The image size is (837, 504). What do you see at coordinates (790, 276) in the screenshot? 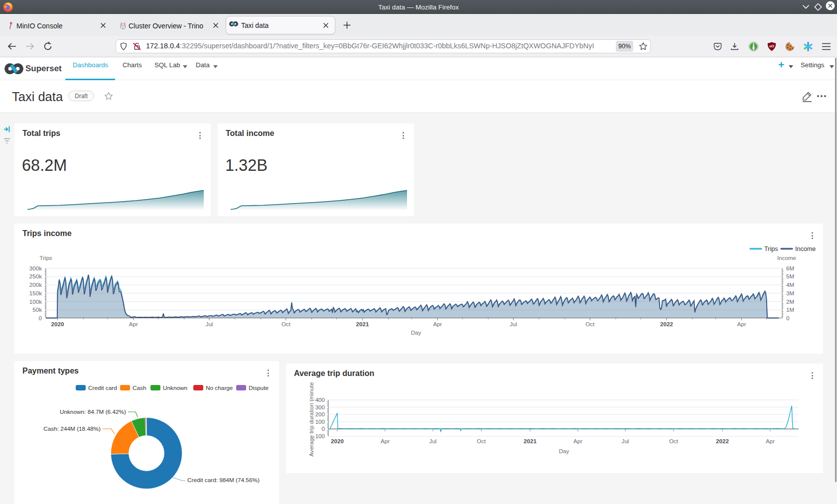
I see `svg-text: 5M` at bounding box center [790, 276].